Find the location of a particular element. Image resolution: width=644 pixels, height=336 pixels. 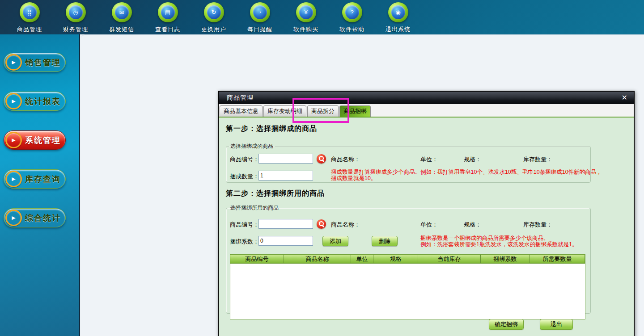

toolbar-item: ? 软件帮助 is located at coordinates (352, 18).